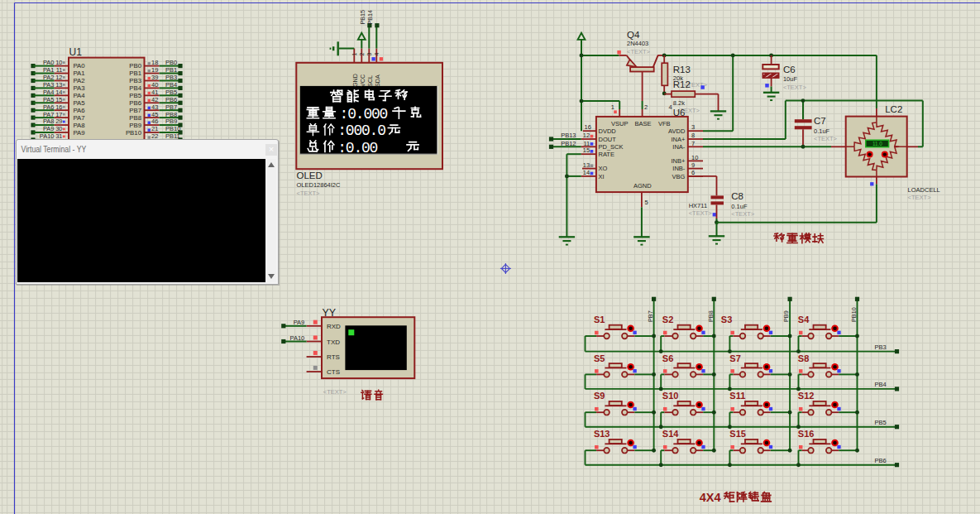  Describe the element at coordinates (738, 434) in the screenshot. I see `svg-text: S15` at that location.